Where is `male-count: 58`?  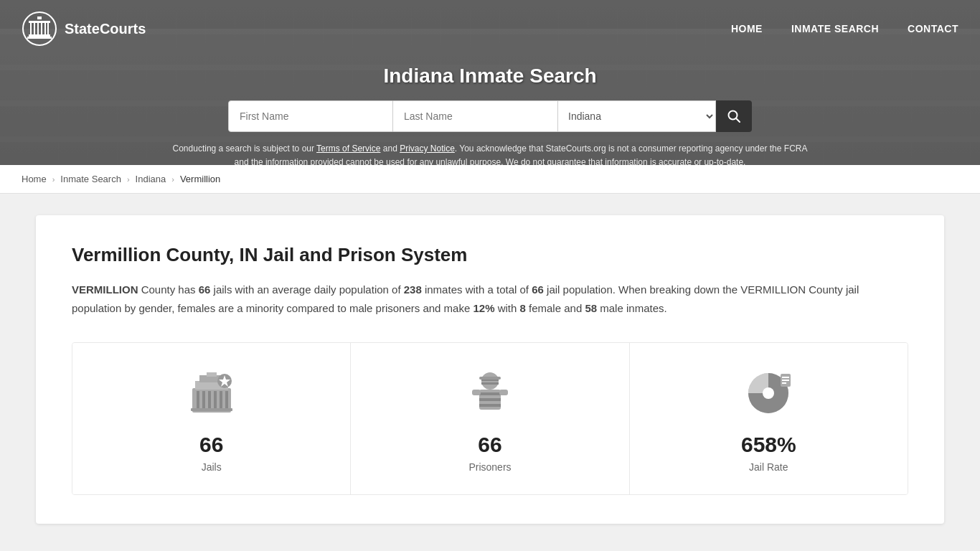 male-count: 58 is located at coordinates (591, 309).